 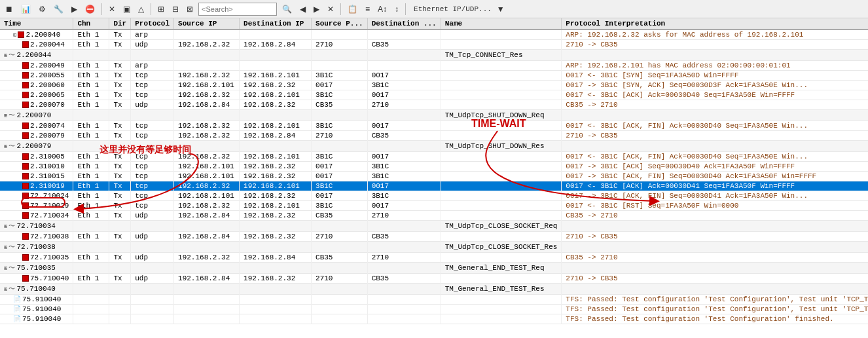 I want to click on toolbar-btn-14: 📋, so click(x=352, y=9).